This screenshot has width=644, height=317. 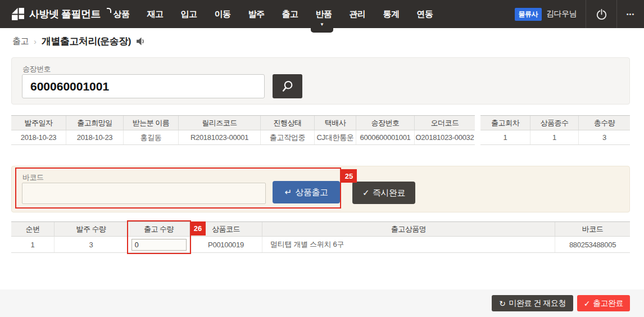 What do you see at coordinates (322, 14) in the screenshot?
I see `top-nav: 사방넷 풀필먼트 상품 재고 입고 이동 발주 출고 반품 관리 통계 연동 ▼…` at bounding box center [322, 14].